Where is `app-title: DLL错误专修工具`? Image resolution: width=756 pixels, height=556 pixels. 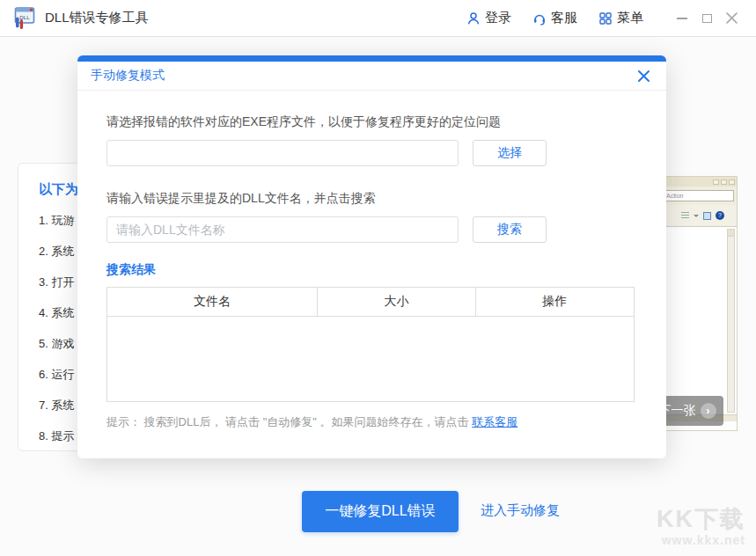
app-title: DLL错误专修工具 is located at coordinates (97, 18).